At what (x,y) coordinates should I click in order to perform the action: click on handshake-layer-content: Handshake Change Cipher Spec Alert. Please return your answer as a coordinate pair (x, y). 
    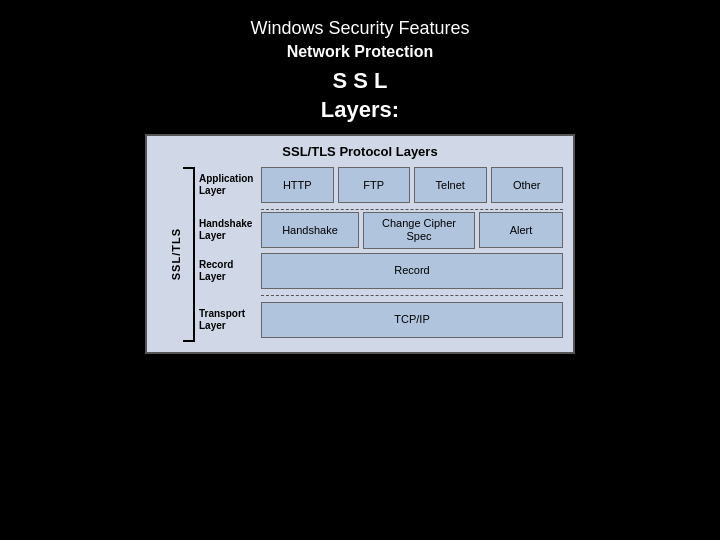
    Looking at the image, I should click on (412, 230).